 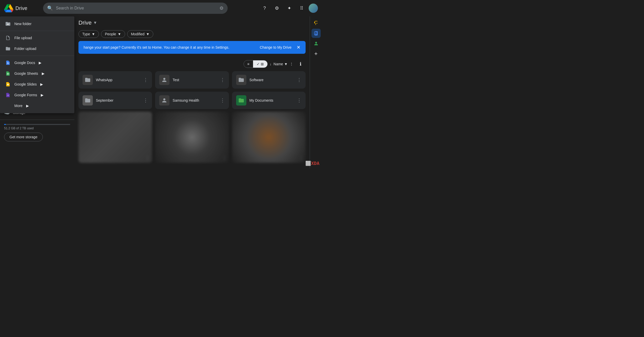 What do you see at coordinates (118, 100) in the screenshot?
I see `folder-september-name: September` at bounding box center [118, 100].